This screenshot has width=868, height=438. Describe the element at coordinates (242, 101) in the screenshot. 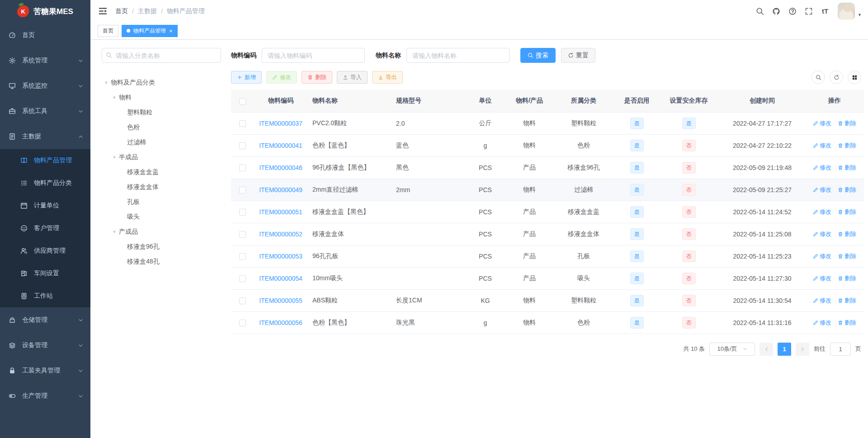

I see `select-all-checkbox` at that location.